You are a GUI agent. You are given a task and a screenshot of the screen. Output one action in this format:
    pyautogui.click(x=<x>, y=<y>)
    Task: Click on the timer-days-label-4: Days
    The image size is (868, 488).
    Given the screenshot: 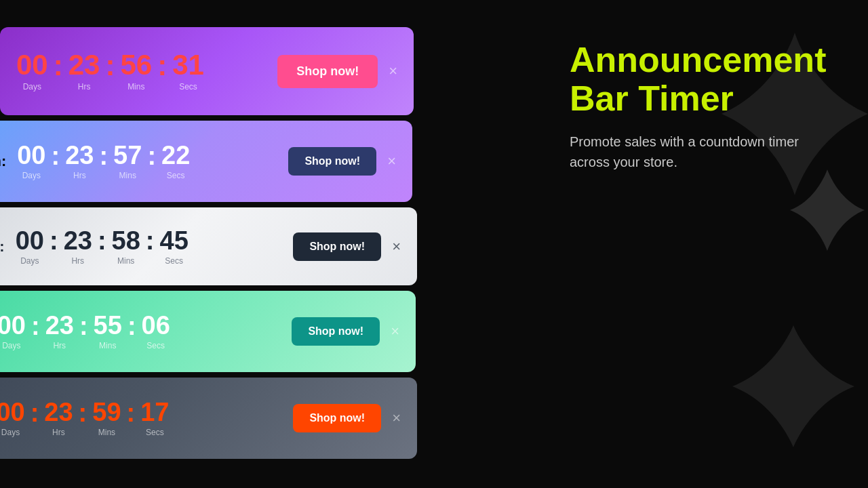 What is the action you would take?
    pyautogui.click(x=11, y=346)
    